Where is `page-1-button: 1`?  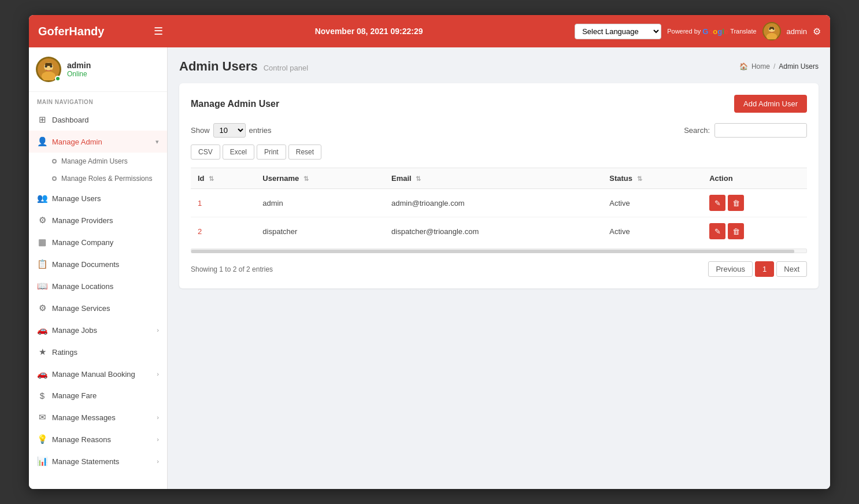
page-1-button: 1 is located at coordinates (764, 269).